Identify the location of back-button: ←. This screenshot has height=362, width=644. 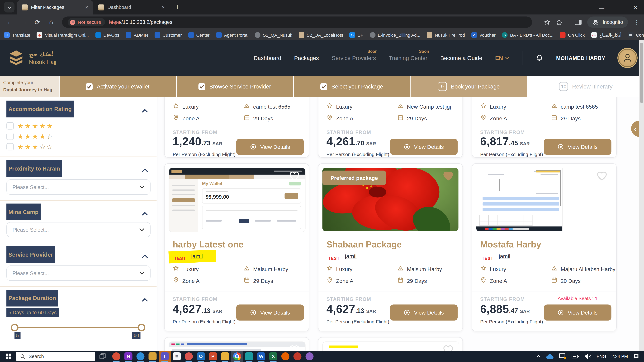
(10, 22).